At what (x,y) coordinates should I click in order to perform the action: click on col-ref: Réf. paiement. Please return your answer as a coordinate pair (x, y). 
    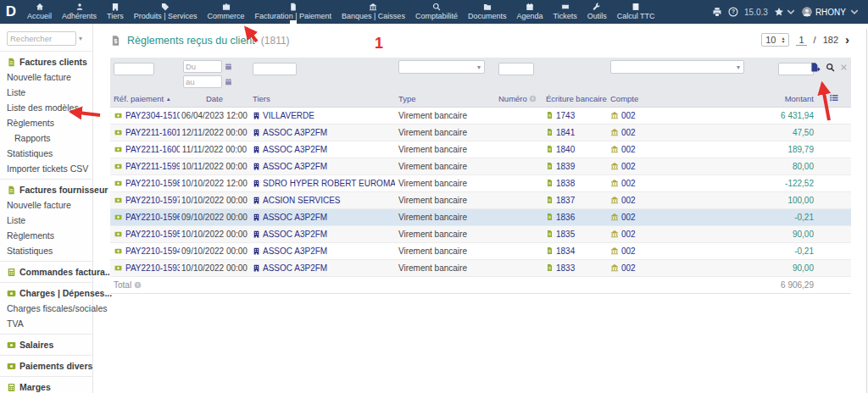
    Looking at the image, I should click on (145, 99).